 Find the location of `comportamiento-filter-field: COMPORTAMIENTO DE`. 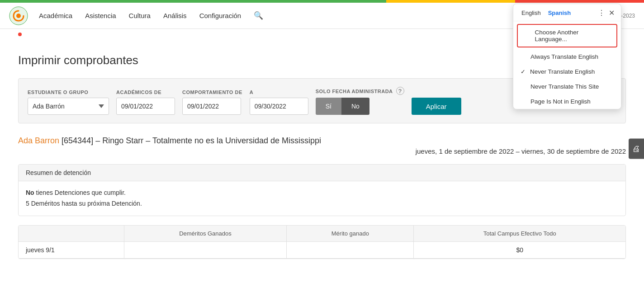

comportamiento-filter-field: COMPORTAMIENTO DE is located at coordinates (213, 102).